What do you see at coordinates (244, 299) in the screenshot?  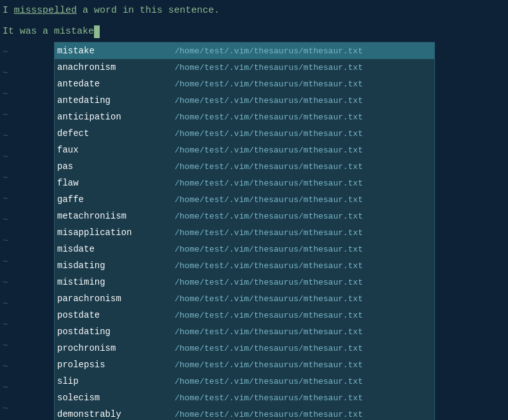 I see `list-item: parachronism /home/test/.vim/thesaurus/m…` at bounding box center [244, 299].